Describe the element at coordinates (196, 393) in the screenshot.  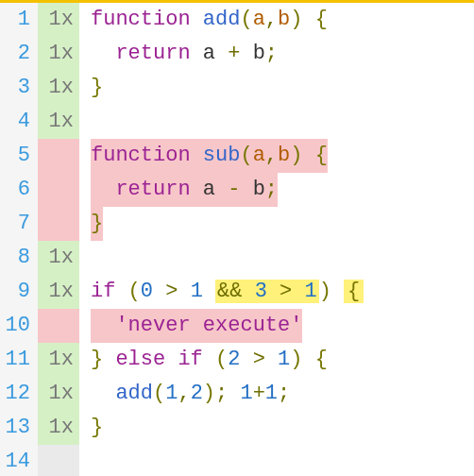
I see `number: 2` at that location.